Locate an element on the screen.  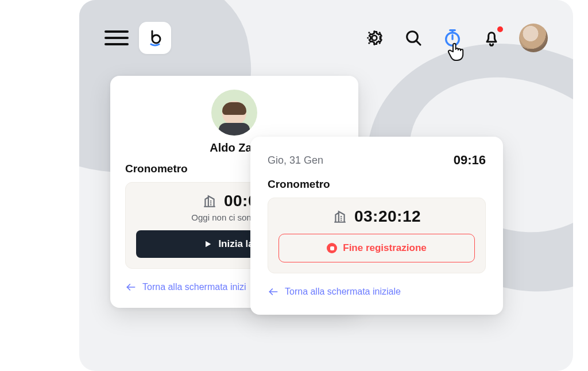
settings-button is located at coordinates (374, 38).